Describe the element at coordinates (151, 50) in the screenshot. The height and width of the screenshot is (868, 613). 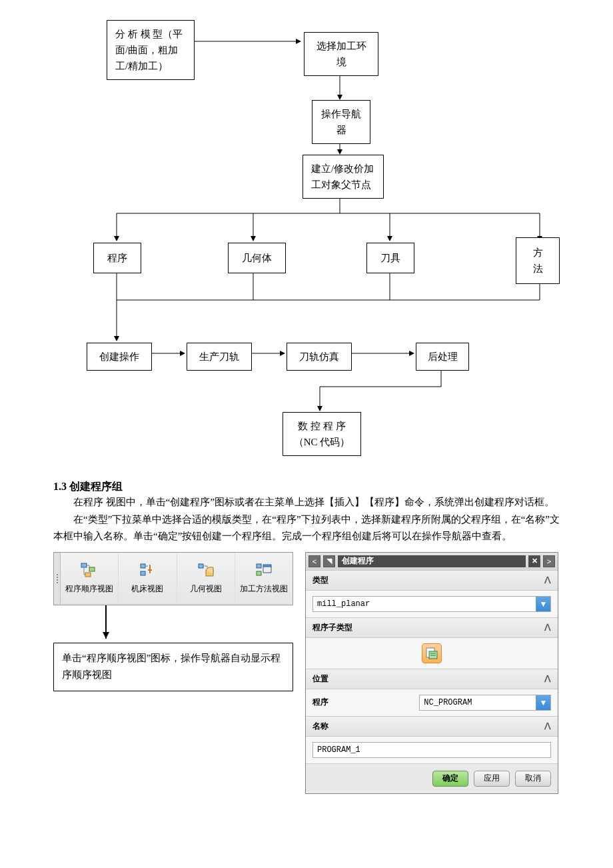
I see `flow-box-analyze: 分 析 模 型（平面/曲面，粗加工/精加工）` at that location.